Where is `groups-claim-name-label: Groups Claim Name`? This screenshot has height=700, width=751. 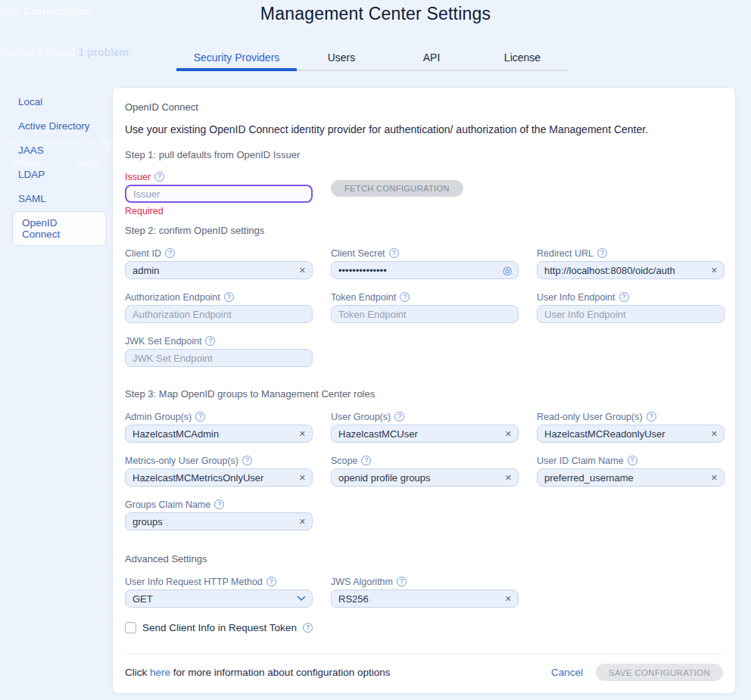 groups-claim-name-label: Groups Claim Name is located at coordinates (168, 505).